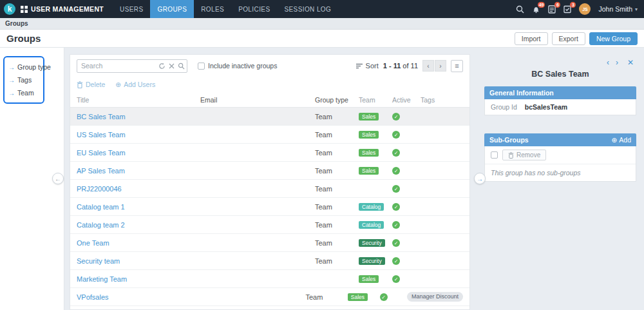 This screenshot has height=310, width=644. I want to click on column-header: Team, so click(375, 100).